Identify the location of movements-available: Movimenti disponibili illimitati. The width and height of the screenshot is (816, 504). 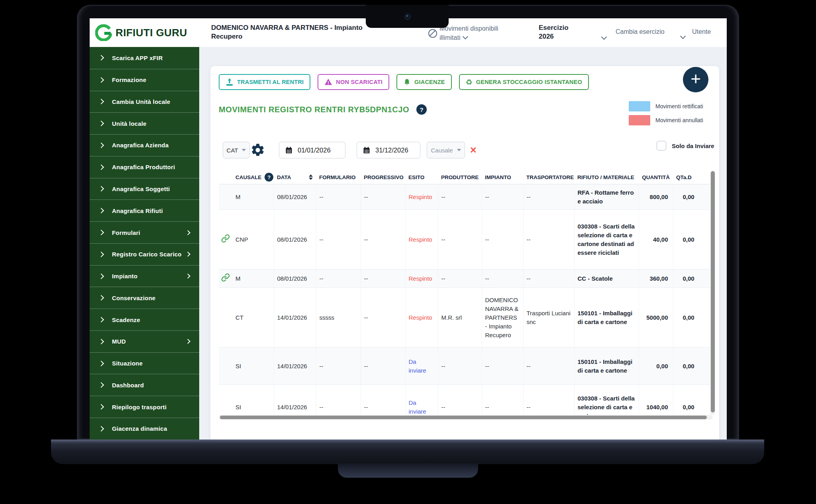
(469, 33).